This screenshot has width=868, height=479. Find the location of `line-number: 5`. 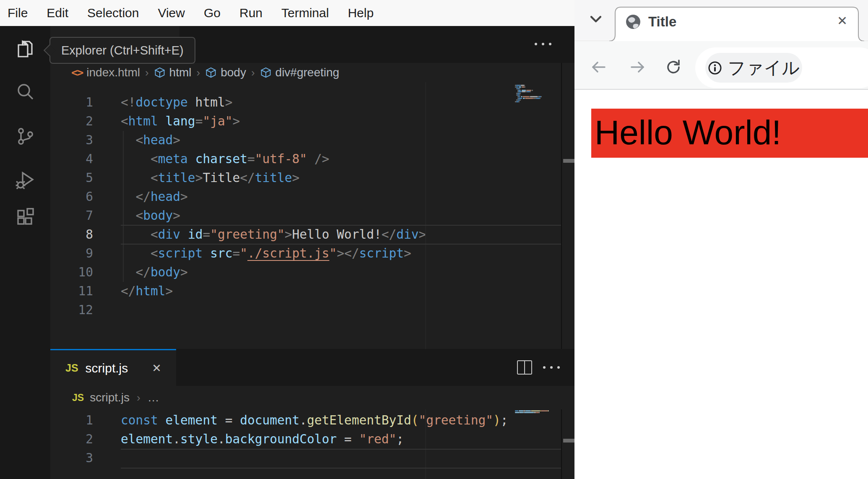

line-number: 5 is located at coordinates (74, 178).